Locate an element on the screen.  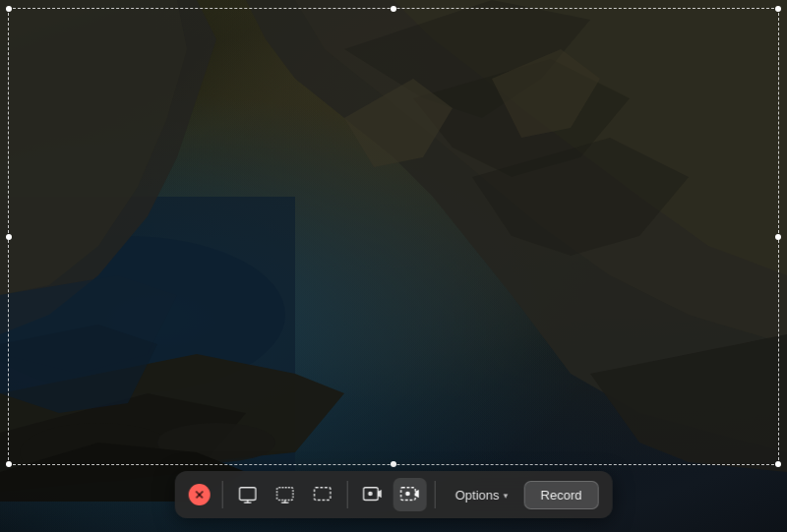
capture-window-outlined-button is located at coordinates (285, 495).